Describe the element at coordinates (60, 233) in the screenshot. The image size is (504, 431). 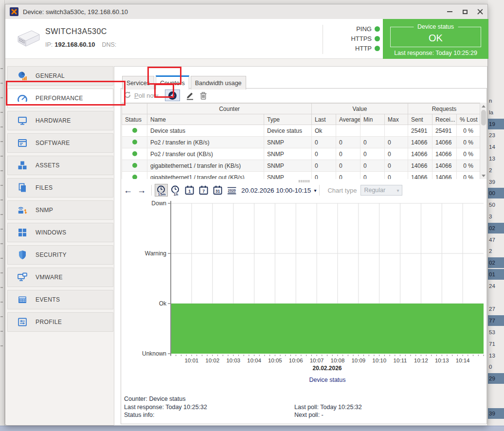
I see `sidebar-item-windows: WINDOWS` at that location.